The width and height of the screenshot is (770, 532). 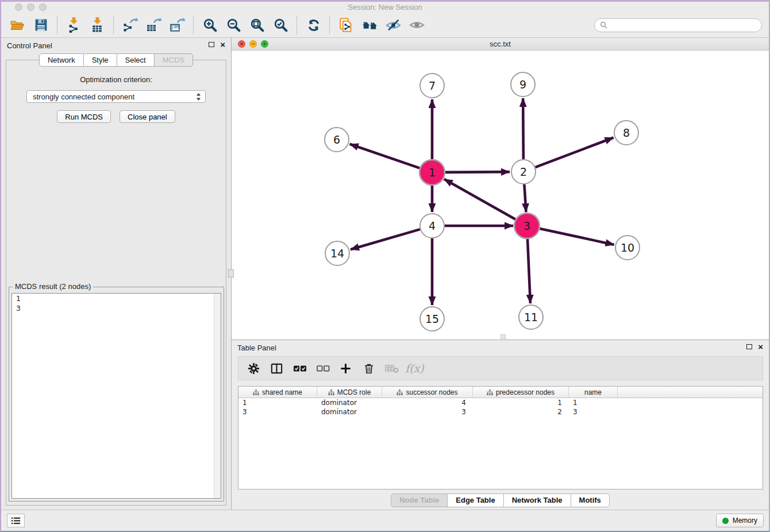 I want to click on zoom-in-button, so click(x=210, y=25).